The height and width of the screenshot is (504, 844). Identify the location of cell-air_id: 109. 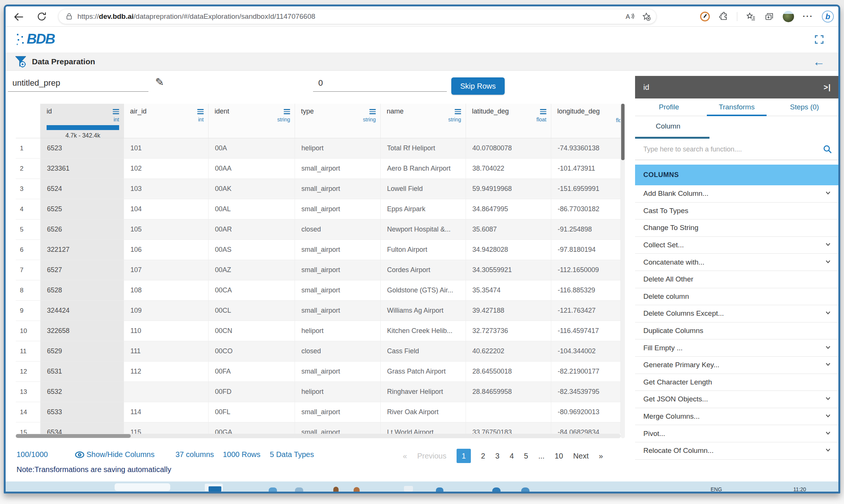
(166, 310).